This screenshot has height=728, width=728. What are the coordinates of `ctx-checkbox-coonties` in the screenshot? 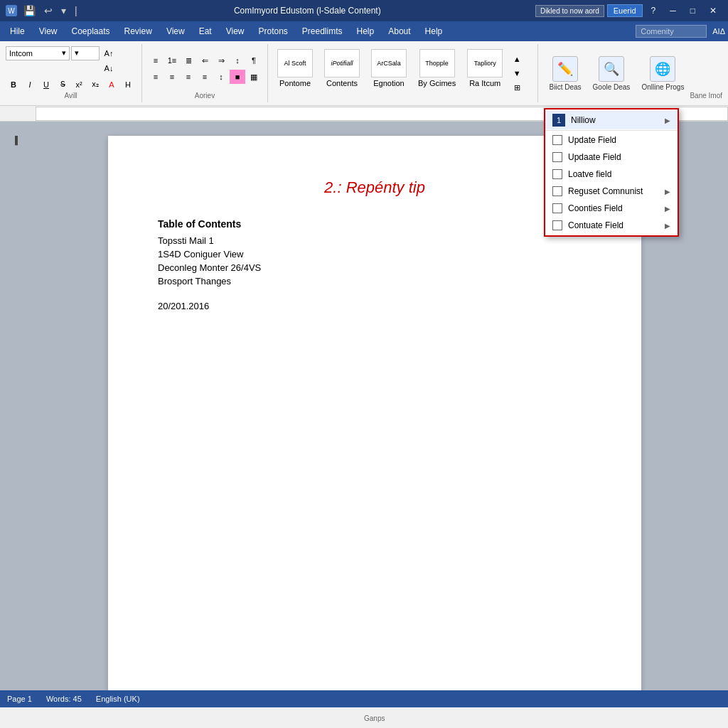 It's located at (557, 208).